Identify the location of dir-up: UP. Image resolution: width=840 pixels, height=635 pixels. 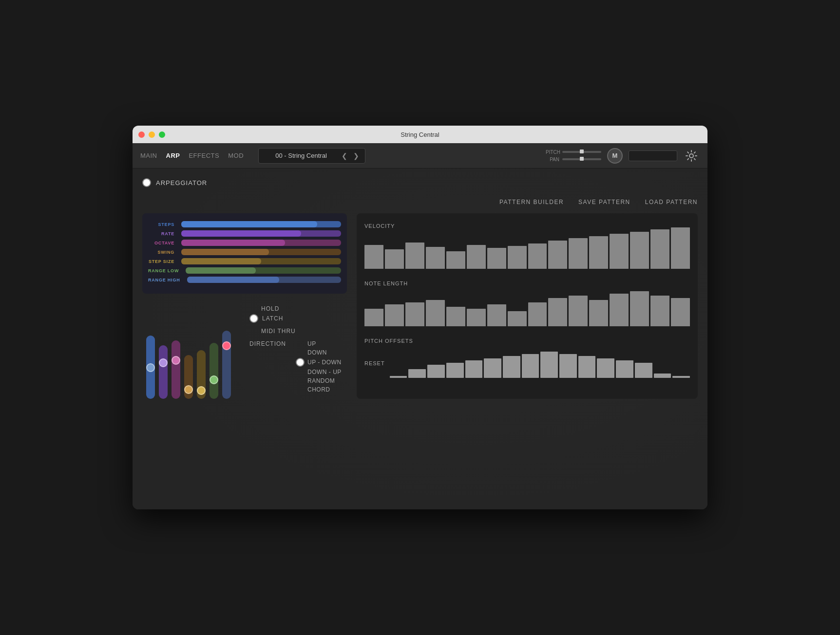
(325, 344).